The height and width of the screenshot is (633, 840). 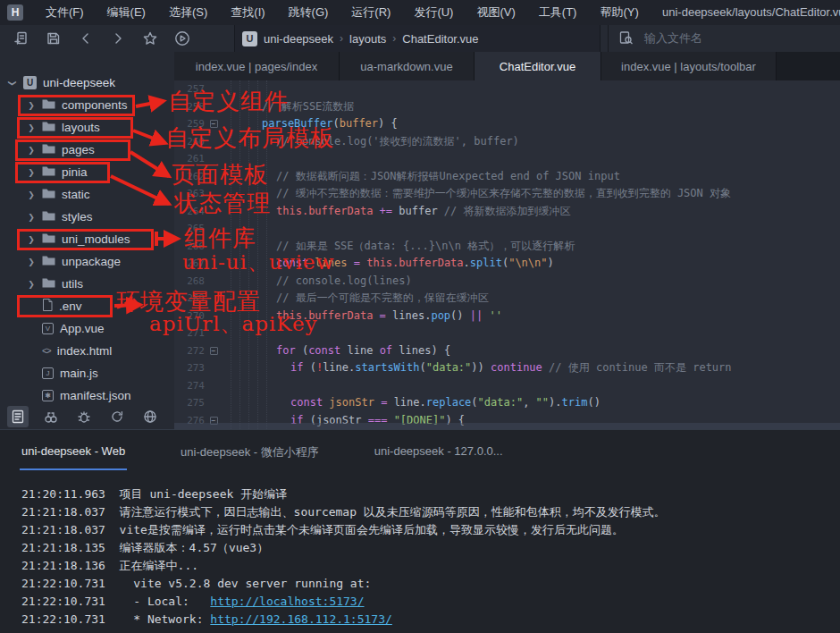 What do you see at coordinates (495, 13) in the screenshot?
I see `menu-v: 视图(V)` at bounding box center [495, 13].